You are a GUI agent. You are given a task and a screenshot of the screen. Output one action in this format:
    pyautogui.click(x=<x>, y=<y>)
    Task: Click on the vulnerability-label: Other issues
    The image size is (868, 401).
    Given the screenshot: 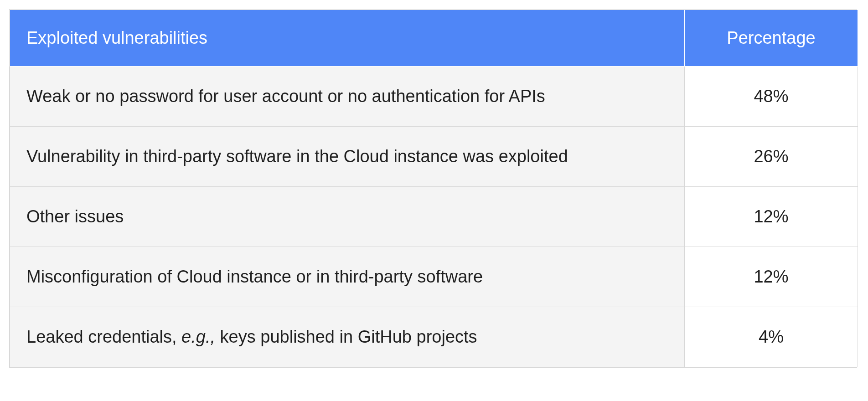 What is the action you would take?
    pyautogui.click(x=347, y=217)
    